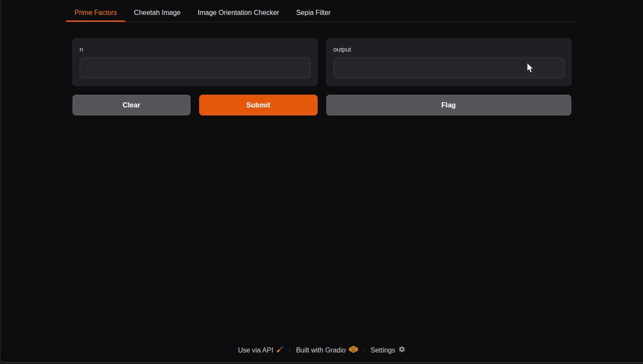  What do you see at coordinates (322, 62) in the screenshot?
I see `io-row: n output` at bounding box center [322, 62].